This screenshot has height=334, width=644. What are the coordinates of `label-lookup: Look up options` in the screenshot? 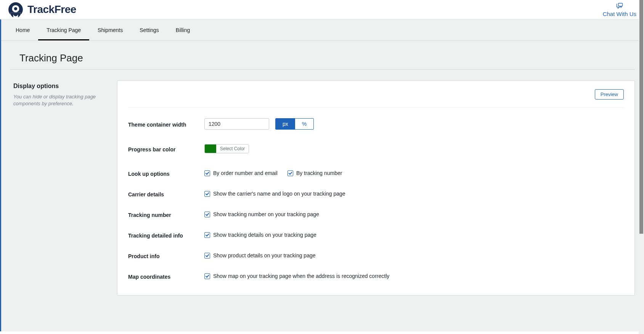 It's located at (166, 173).